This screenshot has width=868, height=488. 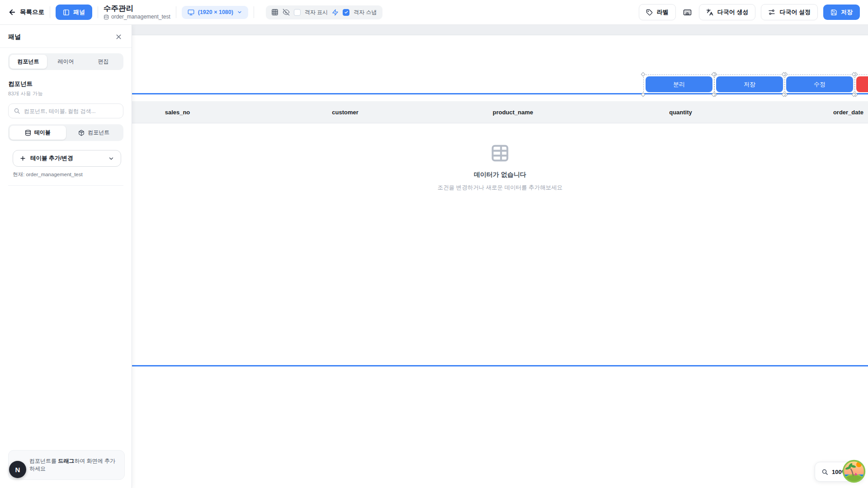 What do you see at coordinates (679, 84) in the screenshot?
I see `selection-box: 분리` at bounding box center [679, 84].